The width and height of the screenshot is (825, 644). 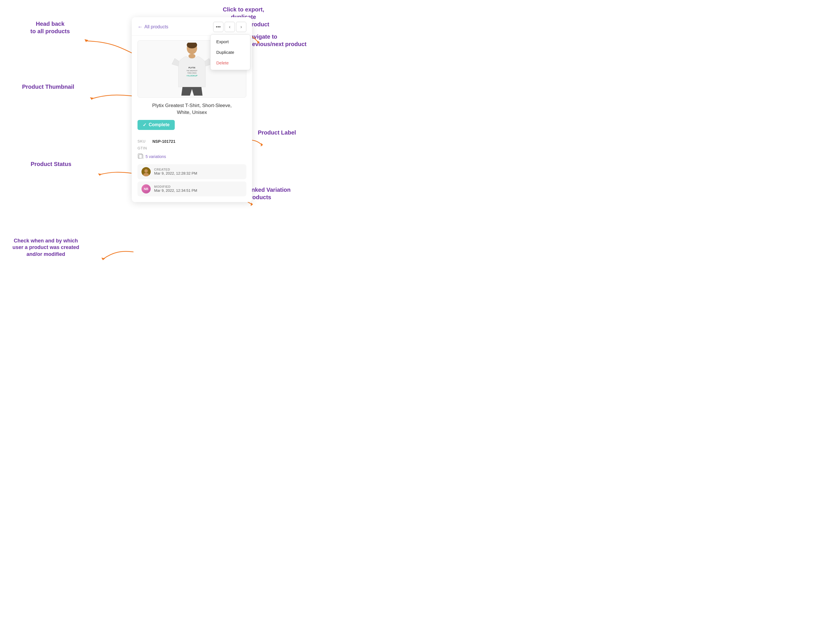 What do you see at coordinates (192, 152) in the screenshot?
I see `product-info: Plytix Greatest T-Shirt, Short-Sleeve,Wh…` at bounding box center [192, 152].